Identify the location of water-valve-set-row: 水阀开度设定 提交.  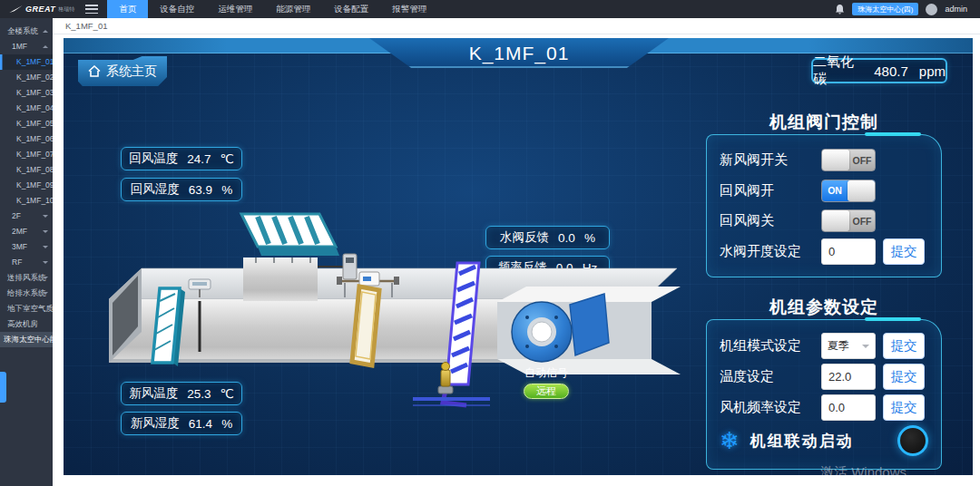
(824, 252).